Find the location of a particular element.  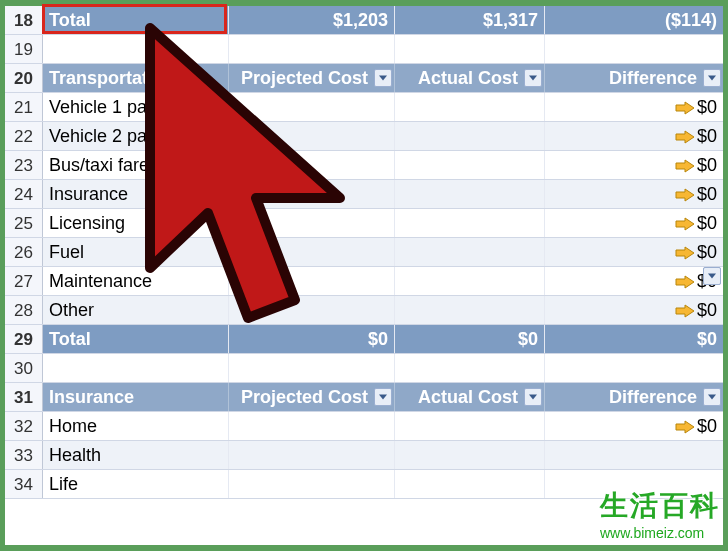

blank-row: 30 is located at coordinates (364, 368).